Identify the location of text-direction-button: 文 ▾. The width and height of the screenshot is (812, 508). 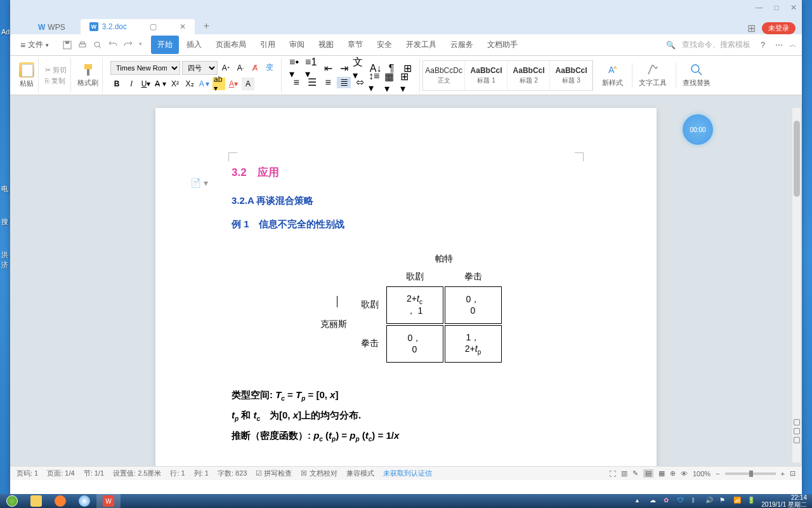
(360, 69).